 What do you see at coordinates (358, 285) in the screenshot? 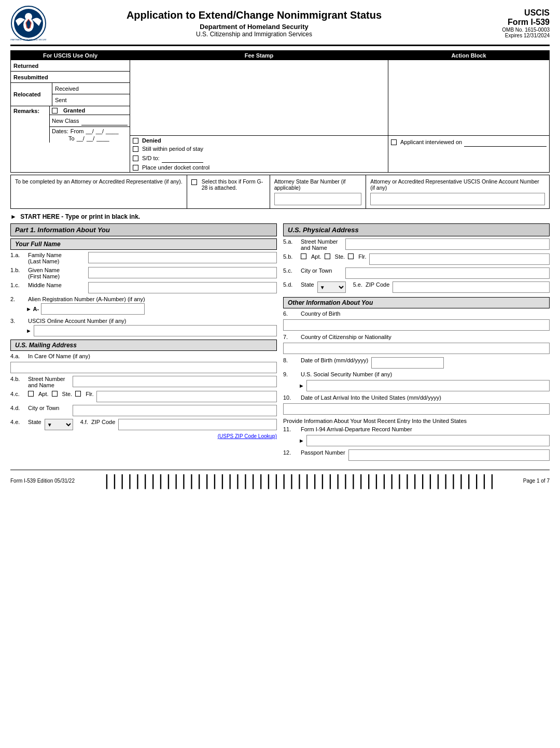
I see `field-5e-num: 5.e.` at bounding box center [358, 285].